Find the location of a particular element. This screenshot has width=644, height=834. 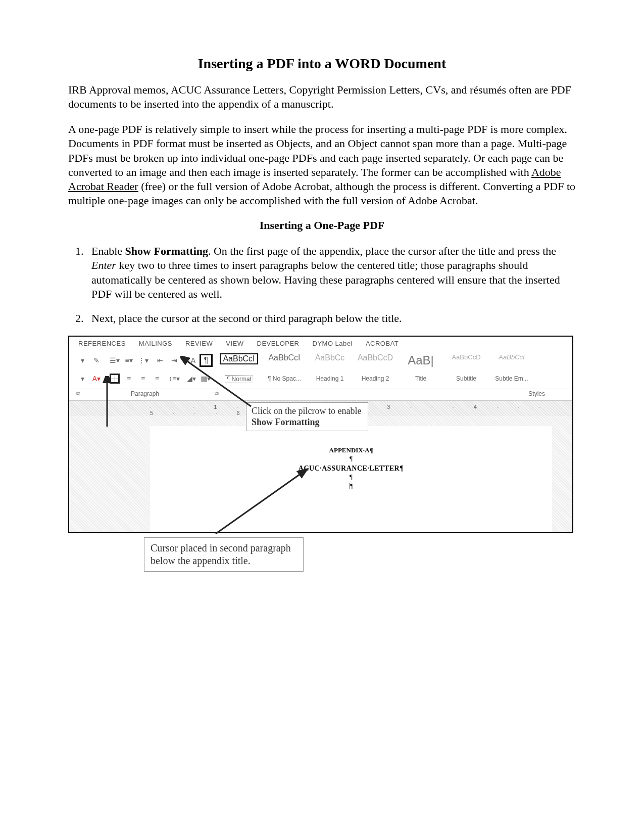

increase-indent-icon: ⇥ is located at coordinates (174, 360).